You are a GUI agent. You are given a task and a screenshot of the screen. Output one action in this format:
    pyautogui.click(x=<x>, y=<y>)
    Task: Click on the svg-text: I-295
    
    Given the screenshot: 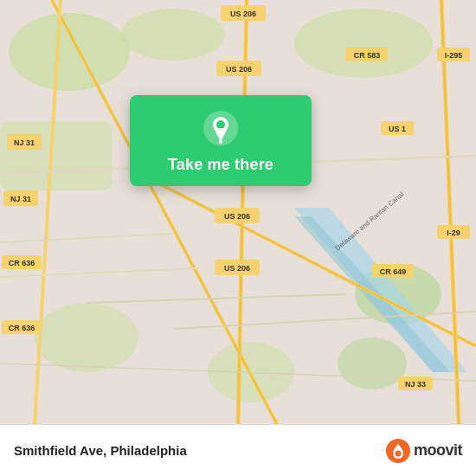 What is the action you would take?
    pyautogui.click(x=453, y=55)
    